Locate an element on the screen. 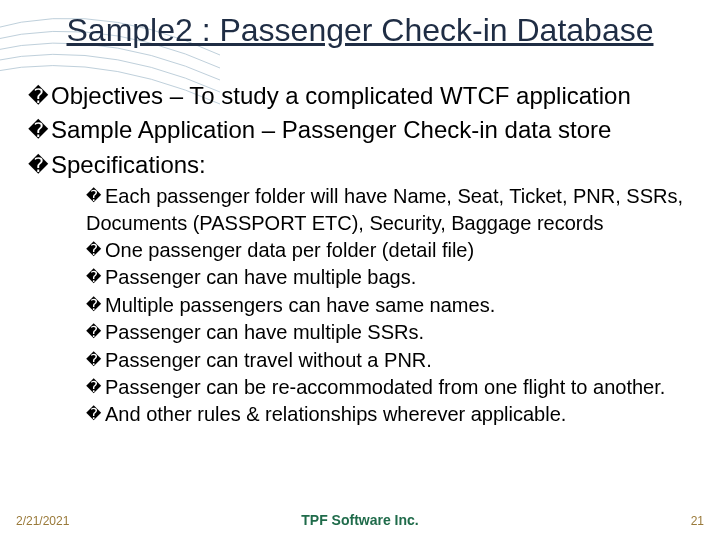 The width and height of the screenshot is (720, 540). slide-title: Sample2 : Passenger Check-in Database is located at coordinates (360, 30).